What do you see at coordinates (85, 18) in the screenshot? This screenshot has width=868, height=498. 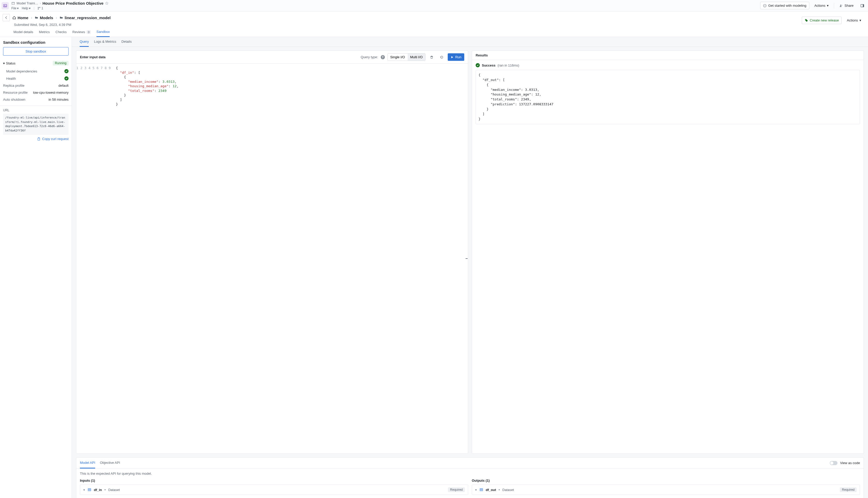 I see `breadcrumb-leaf: linear_regression_model` at bounding box center [85, 18].